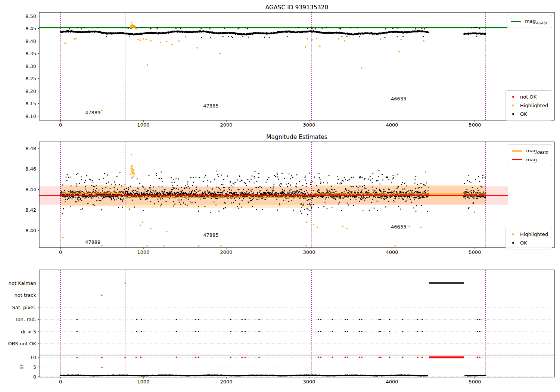 Image resolution: width=560 pixels, height=392 pixels. I want to click on mag-obsid-line-sample, so click(517, 151).